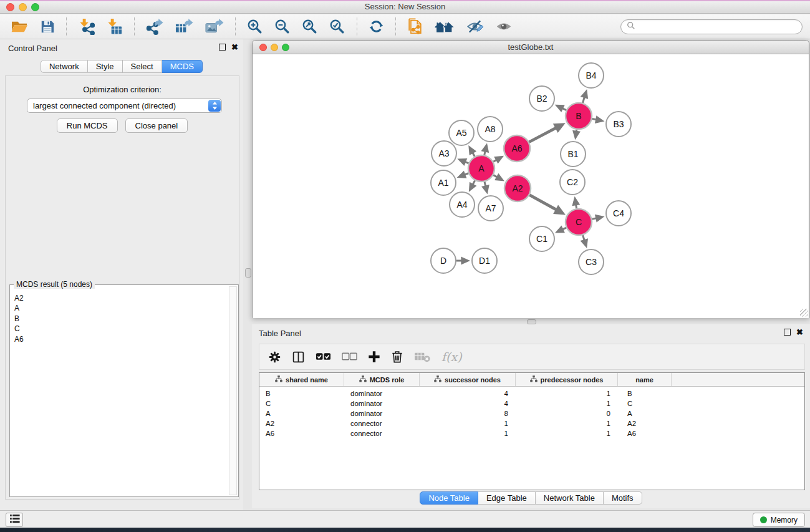 This screenshot has height=532, width=810. What do you see at coordinates (142, 66) in the screenshot?
I see `tab-select: Select` at bounding box center [142, 66].